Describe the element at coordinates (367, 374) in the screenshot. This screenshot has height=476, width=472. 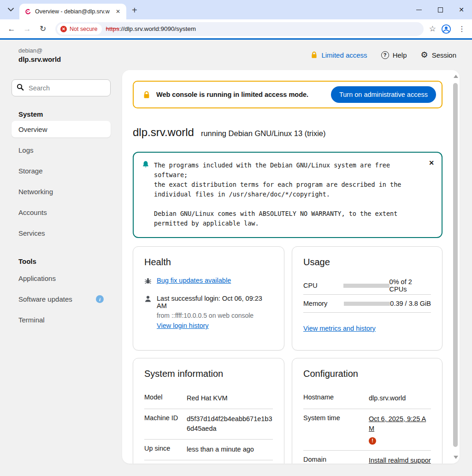
I see `configuration-title: Configuration` at that location.